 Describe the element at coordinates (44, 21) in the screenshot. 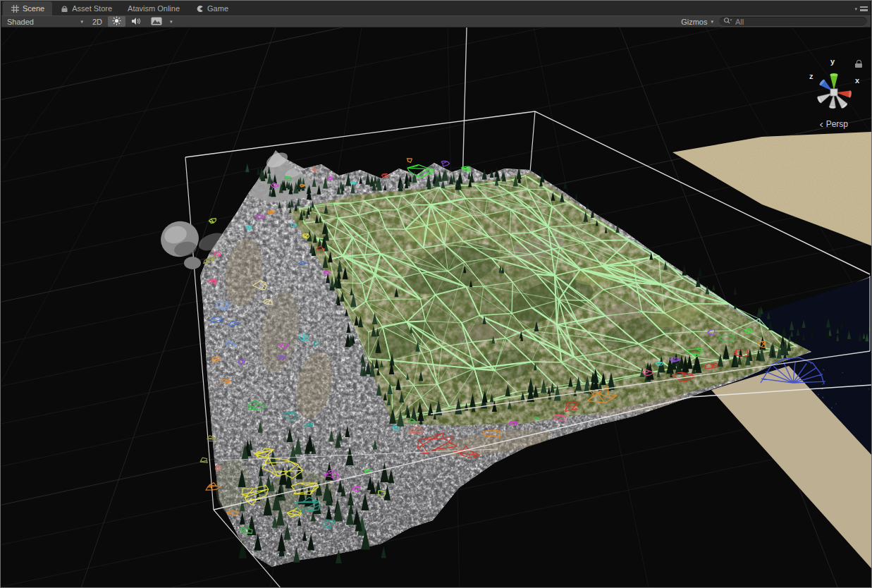

I see `shading-mode-dropdown: Shaded ▾` at that location.